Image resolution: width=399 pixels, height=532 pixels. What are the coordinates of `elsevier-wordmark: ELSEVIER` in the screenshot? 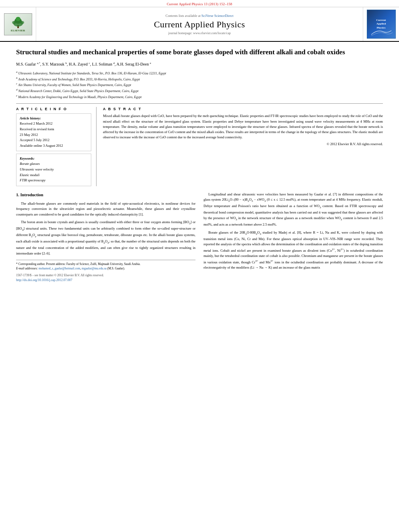 It's located at (18, 31).